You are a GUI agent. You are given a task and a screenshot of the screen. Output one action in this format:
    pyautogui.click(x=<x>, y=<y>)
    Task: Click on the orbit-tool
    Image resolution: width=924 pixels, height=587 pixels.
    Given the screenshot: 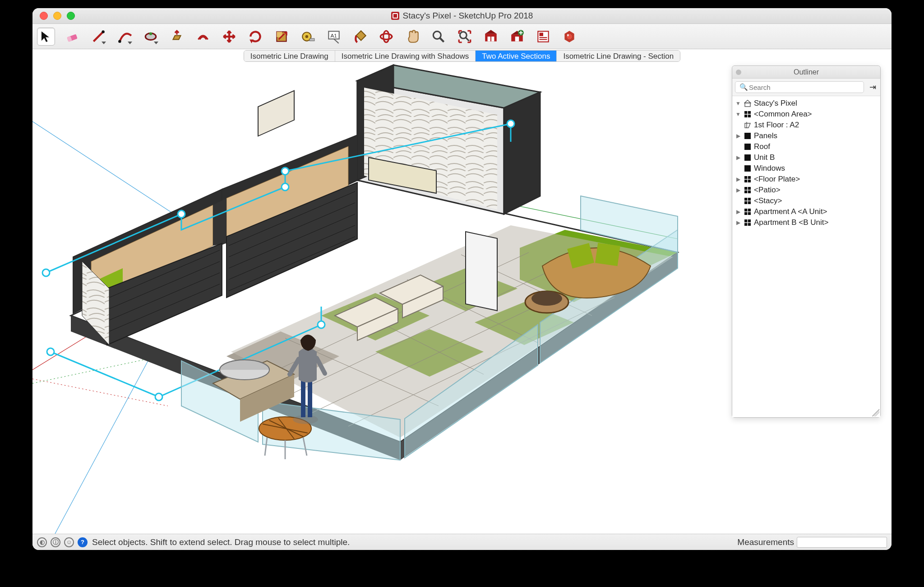 What is the action you would take?
    pyautogui.click(x=386, y=37)
    